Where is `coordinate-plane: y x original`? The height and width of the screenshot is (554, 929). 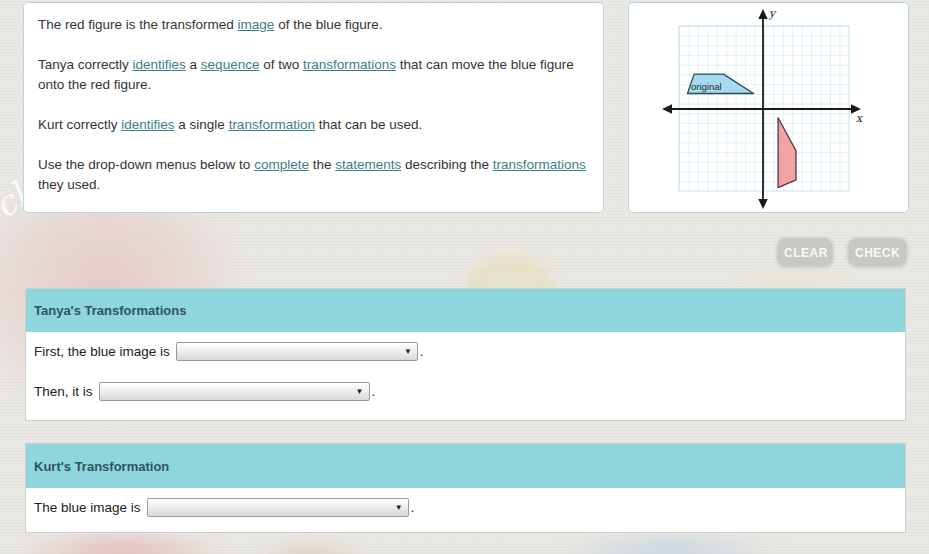
coordinate-plane: y x original is located at coordinates (768, 108).